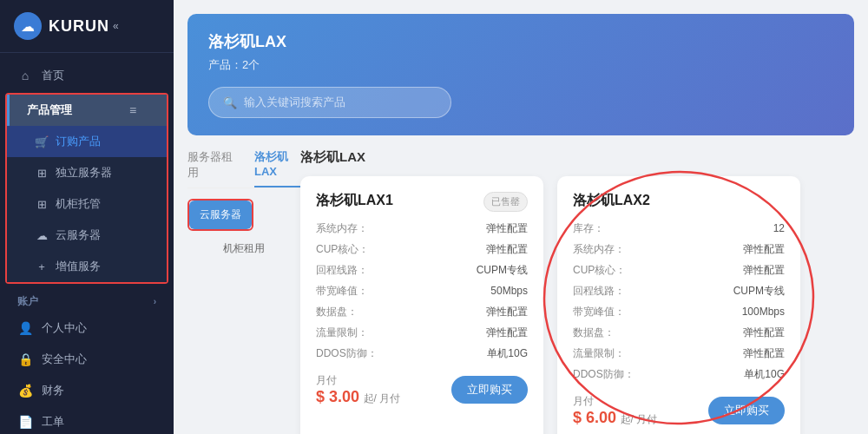  I want to click on sub-nav-cloud-server: 云服务器, so click(220, 215).